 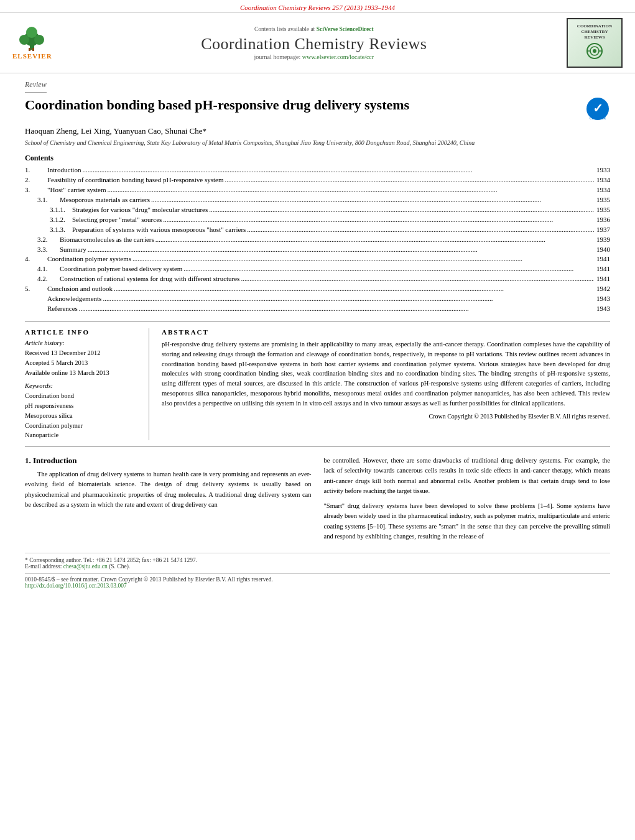 What do you see at coordinates (598, 118) in the screenshot?
I see `svg-text: CrossMark` at bounding box center [598, 118].